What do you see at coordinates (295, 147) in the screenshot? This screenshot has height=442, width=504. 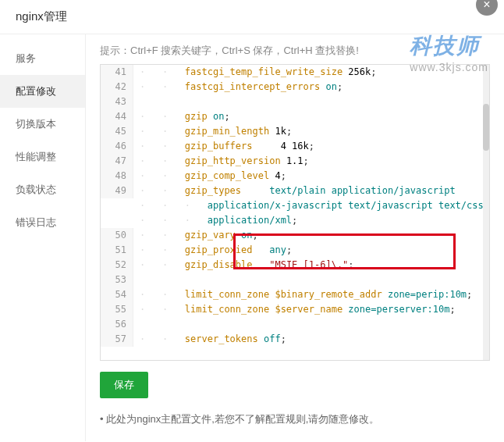 I see `code-line: 46· · gzip_buffers 4 16k;` at bounding box center [295, 147].